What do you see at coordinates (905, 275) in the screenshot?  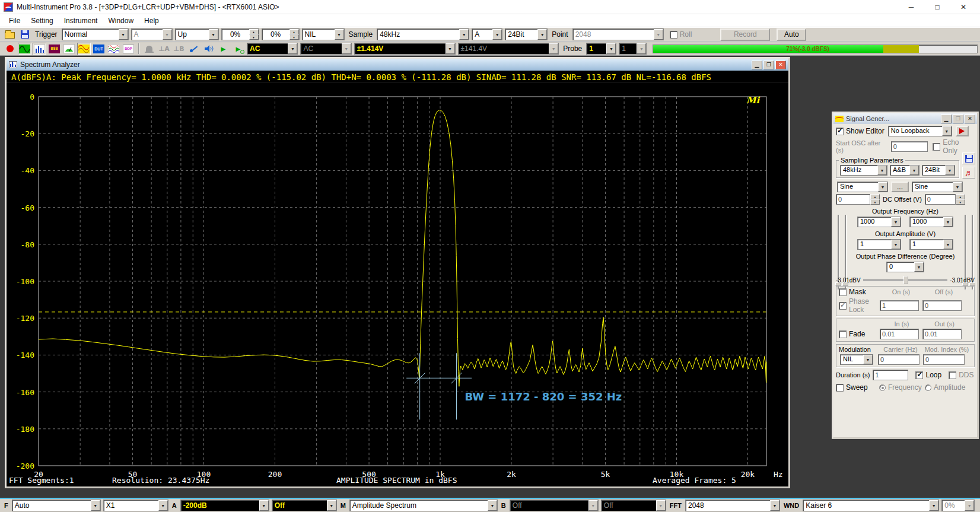 I see `signal-generator-window: Signal Gener... ✕ Show Editor No Loopbac…` at bounding box center [905, 275].